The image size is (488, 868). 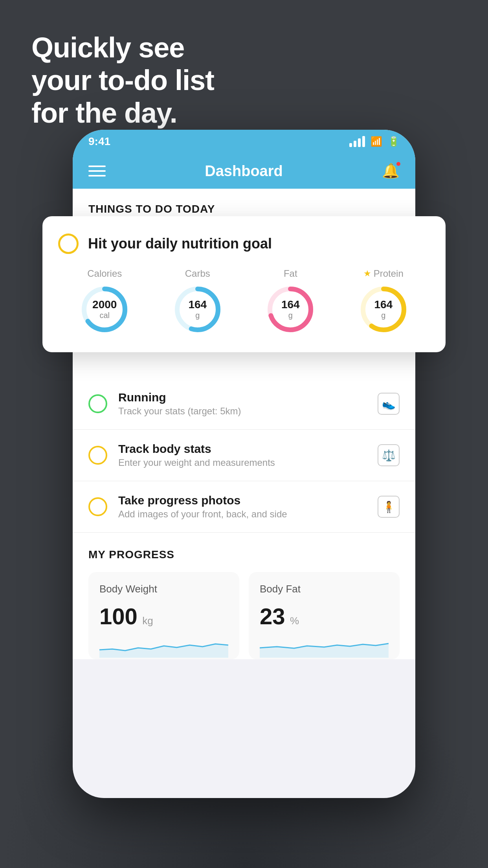 I want to click on body-weight-number: 100, so click(x=119, y=616).